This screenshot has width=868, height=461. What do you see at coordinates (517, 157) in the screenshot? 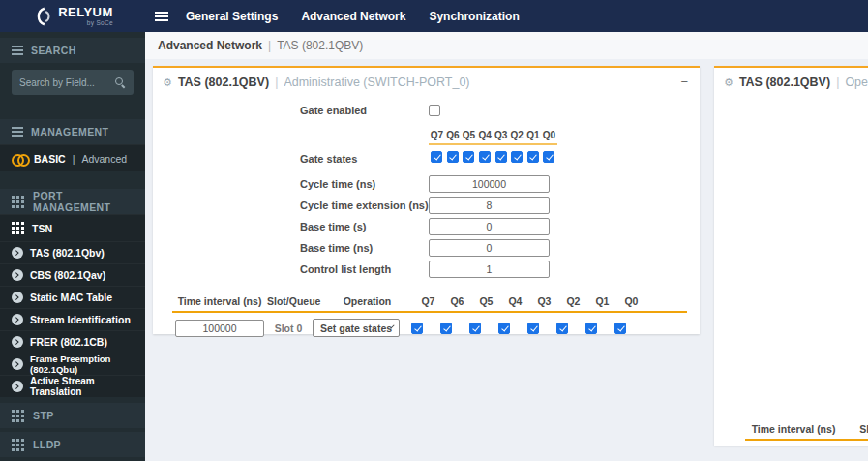
I see `gate-state-q2-checkbox` at bounding box center [517, 157].